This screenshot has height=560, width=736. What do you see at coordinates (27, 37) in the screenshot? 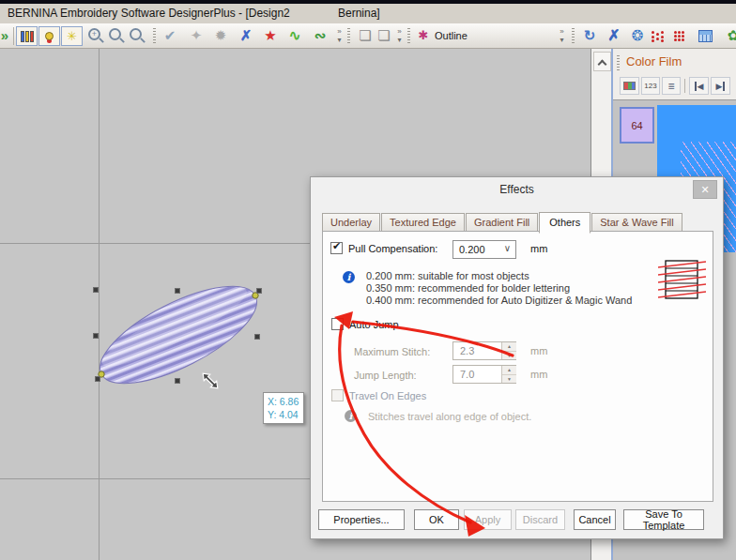
I see `stitch-bars-icon` at bounding box center [27, 37].